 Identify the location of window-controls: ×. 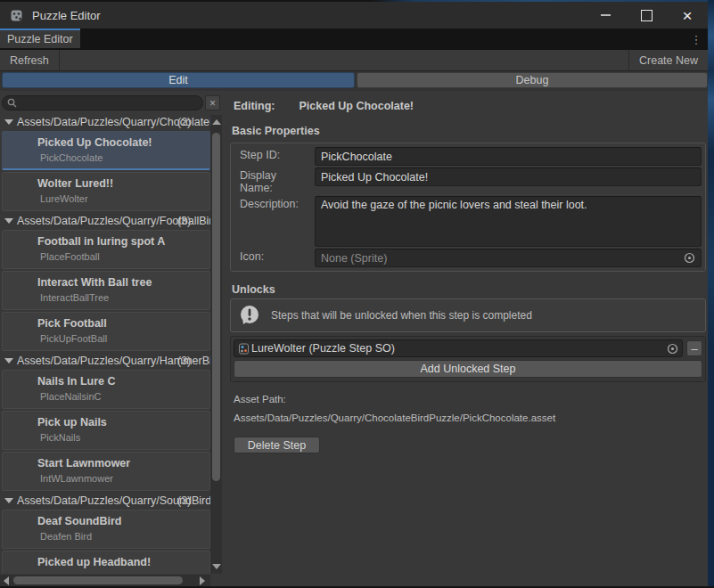
(646, 15).